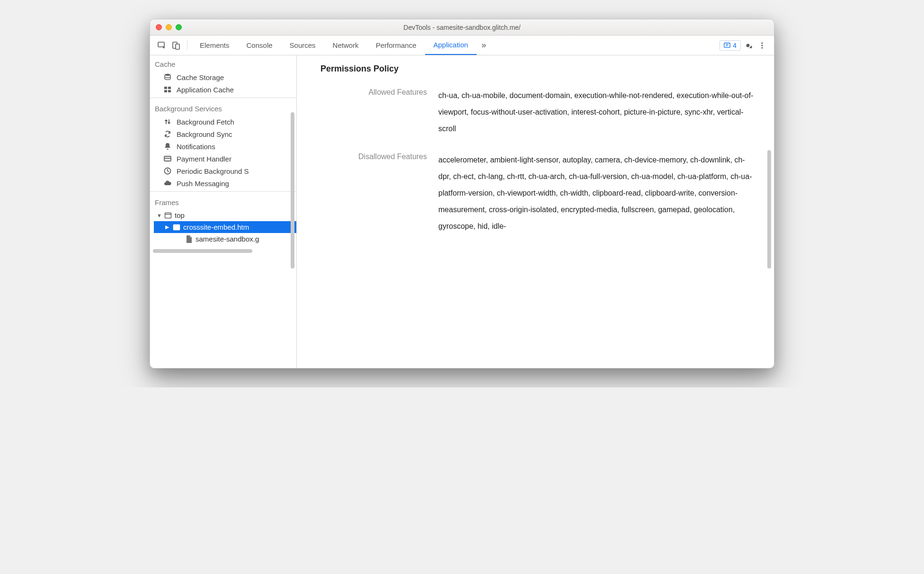 This screenshot has width=924, height=574. I want to click on sidebar-item-cache-storage: Cache Storage, so click(223, 77).